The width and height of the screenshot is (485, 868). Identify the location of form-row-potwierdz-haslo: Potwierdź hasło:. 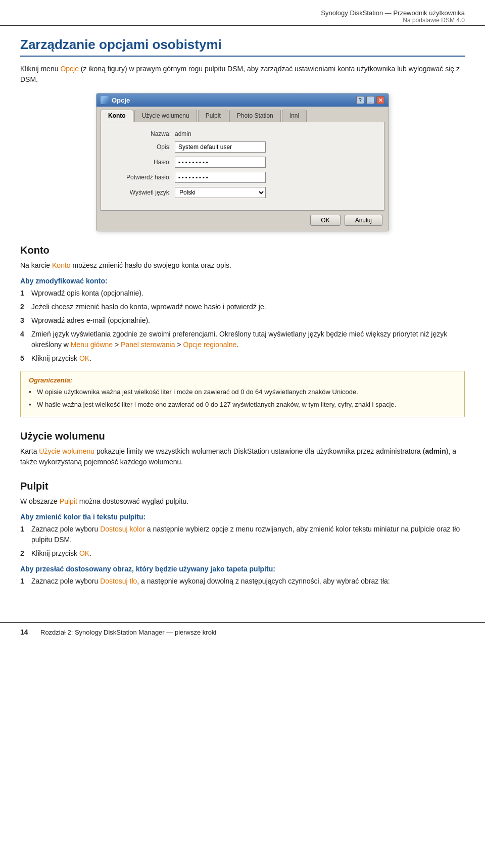
(243, 177).